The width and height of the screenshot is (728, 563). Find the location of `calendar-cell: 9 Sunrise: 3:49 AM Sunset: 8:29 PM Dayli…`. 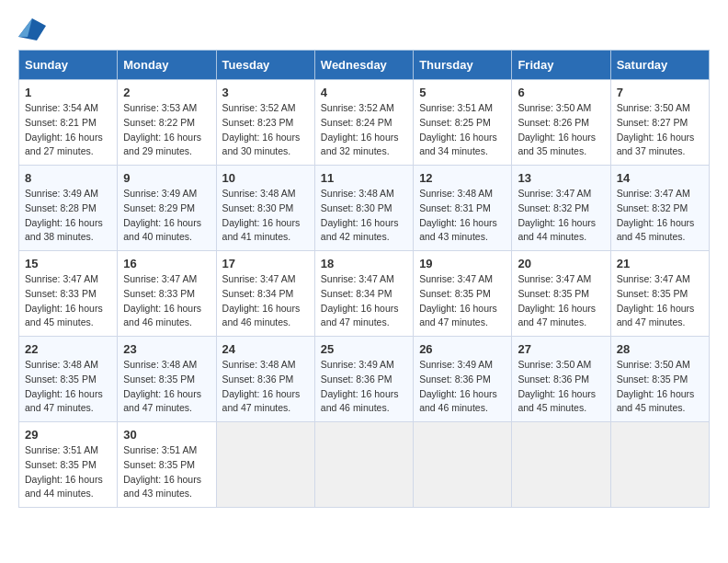

calendar-cell: 9 Sunrise: 3:49 AM Sunset: 8:29 PM Dayli… is located at coordinates (167, 208).